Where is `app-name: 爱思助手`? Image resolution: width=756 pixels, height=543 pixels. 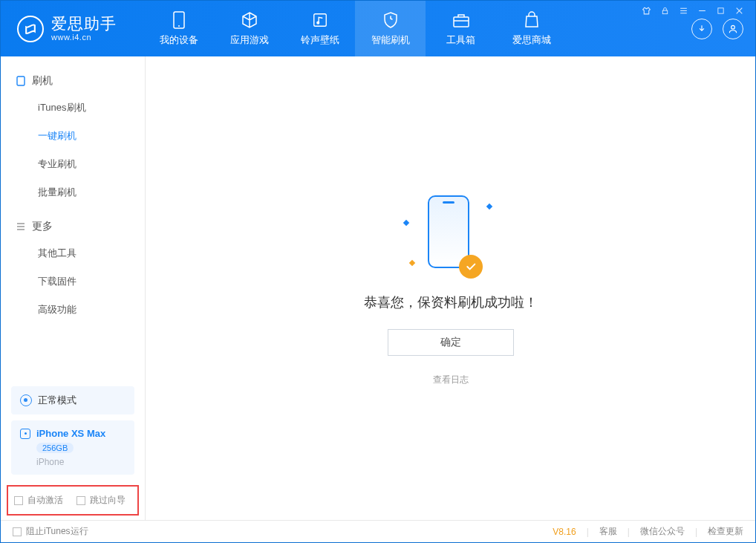
app-name: 爱思助手 is located at coordinates (84, 24).